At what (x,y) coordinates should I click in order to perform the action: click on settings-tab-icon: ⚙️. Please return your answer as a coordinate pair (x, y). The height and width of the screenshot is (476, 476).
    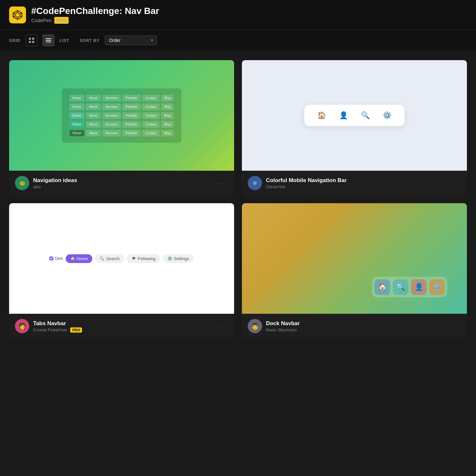
    Looking at the image, I should click on (170, 258).